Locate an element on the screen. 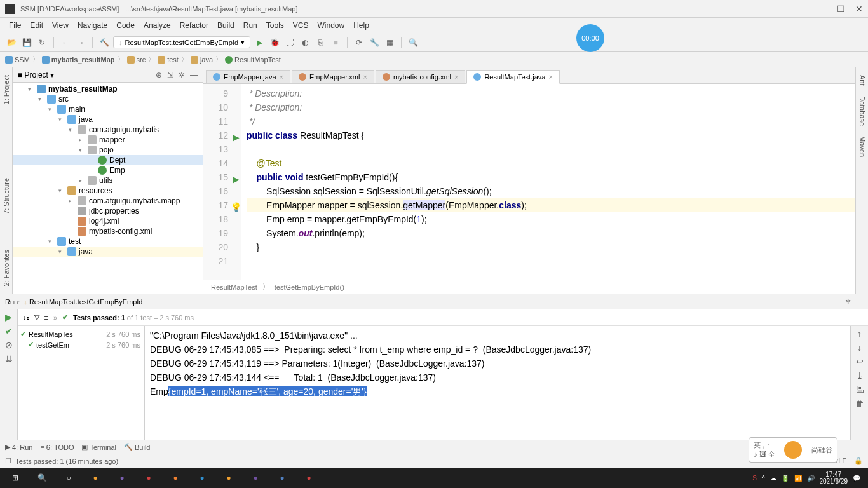 The width and height of the screenshot is (868, 488). tray-cloud-icon: ☁ is located at coordinates (773, 478).